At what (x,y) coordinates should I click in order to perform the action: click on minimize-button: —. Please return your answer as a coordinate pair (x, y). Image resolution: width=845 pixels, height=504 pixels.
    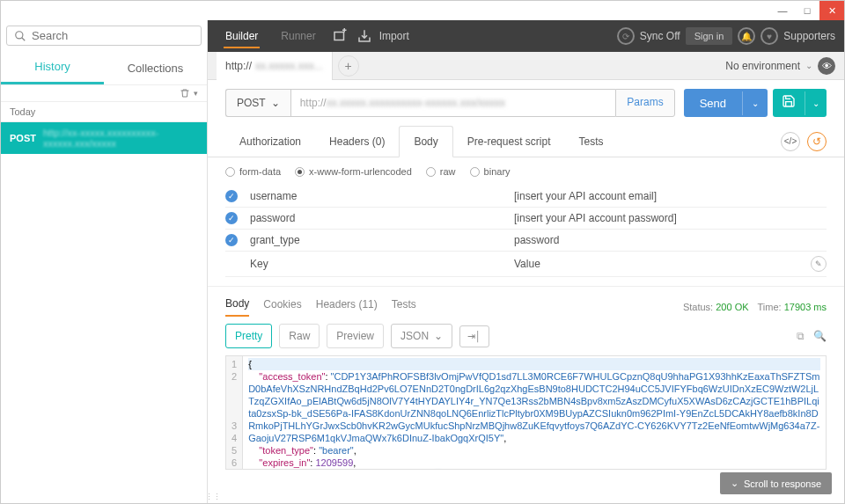
    Looking at the image, I should click on (783, 11).